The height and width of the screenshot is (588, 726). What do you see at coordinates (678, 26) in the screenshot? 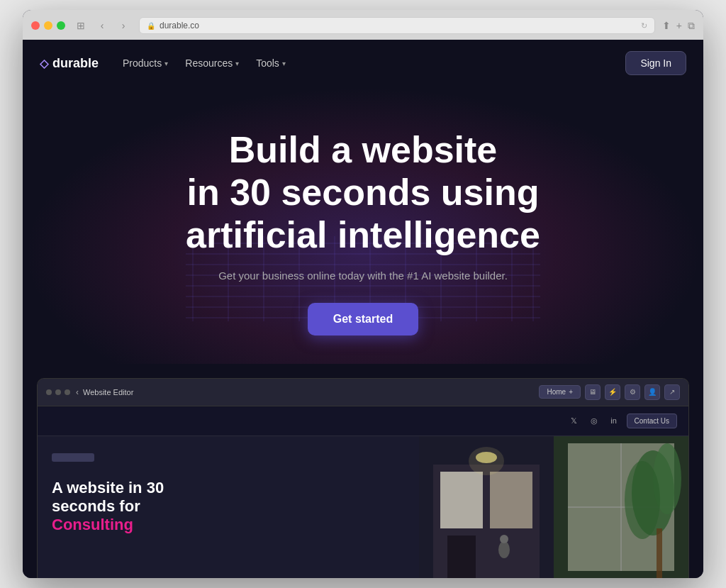
I see `browser-actions: ⬆ + ⧉` at bounding box center [678, 26].